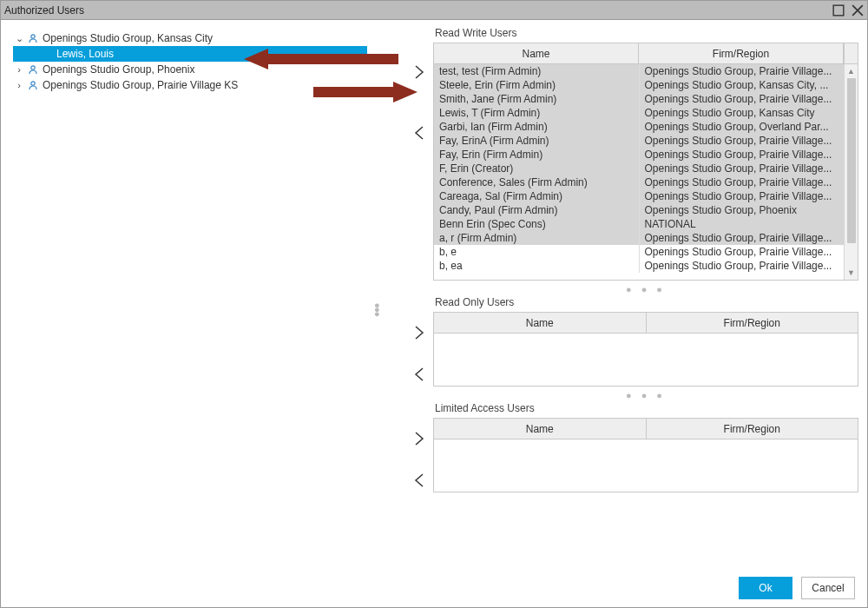  What do you see at coordinates (851, 273) in the screenshot?
I see `scroll-down-icon: ▼` at bounding box center [851, 273].